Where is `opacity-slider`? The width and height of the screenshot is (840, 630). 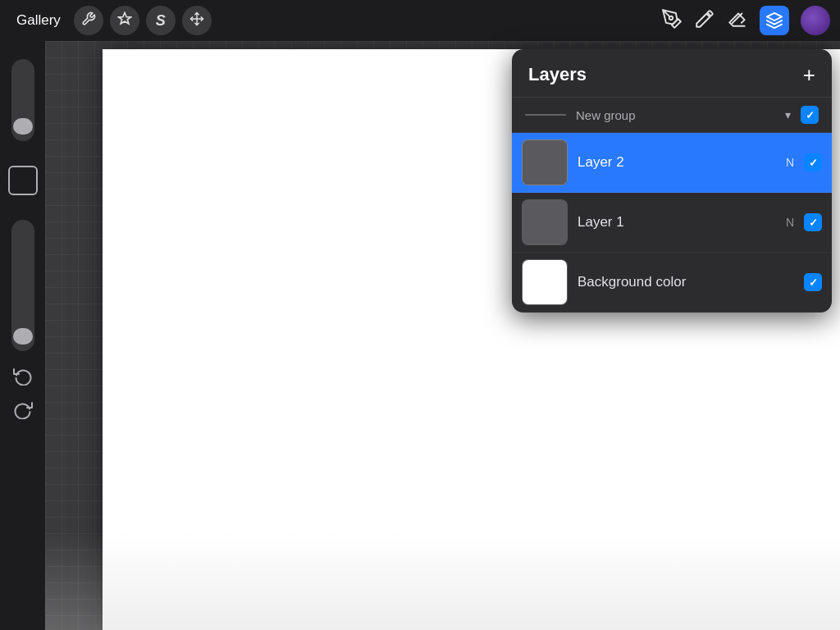 opacity-slider is located at coordinates (23, 285).